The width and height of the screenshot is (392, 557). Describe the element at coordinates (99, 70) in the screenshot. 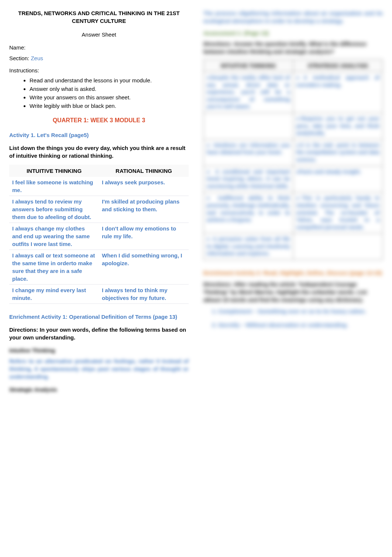

I see `instructions-label: Instructions:` at that location.